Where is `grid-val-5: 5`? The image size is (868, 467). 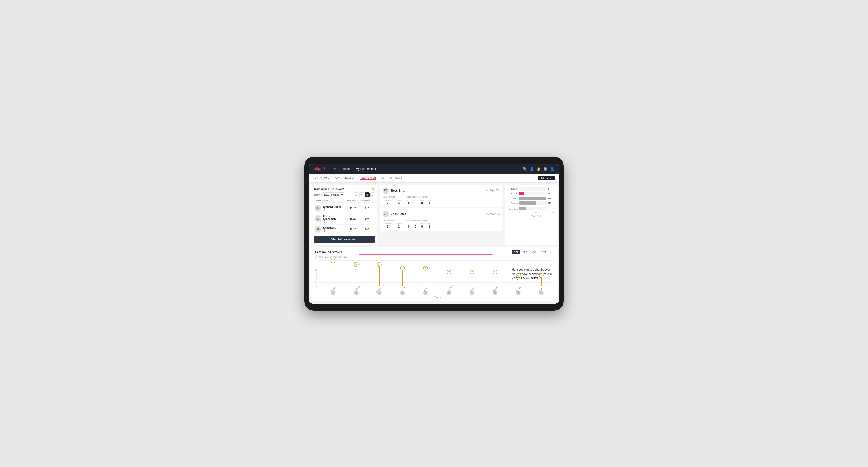 grid-val-5: 5 is located at coordinates (315, 268).